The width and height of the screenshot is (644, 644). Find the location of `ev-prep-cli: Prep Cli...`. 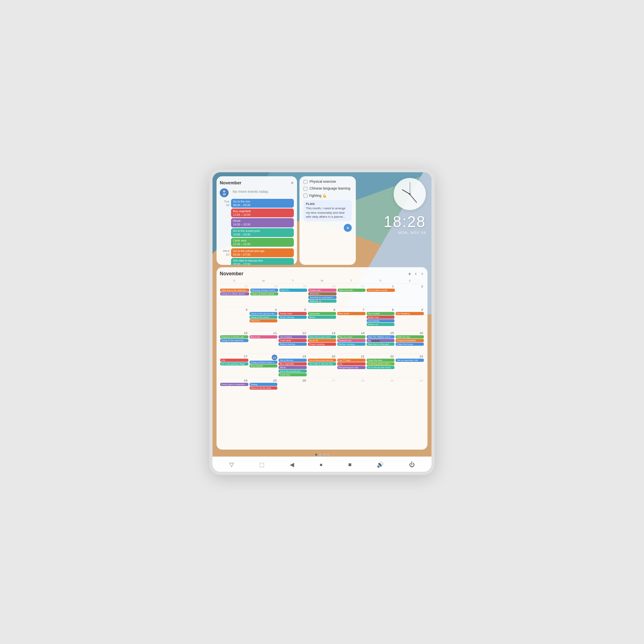

ev-prep-cli: Prep Cli... is located at coordinates (293, 290).